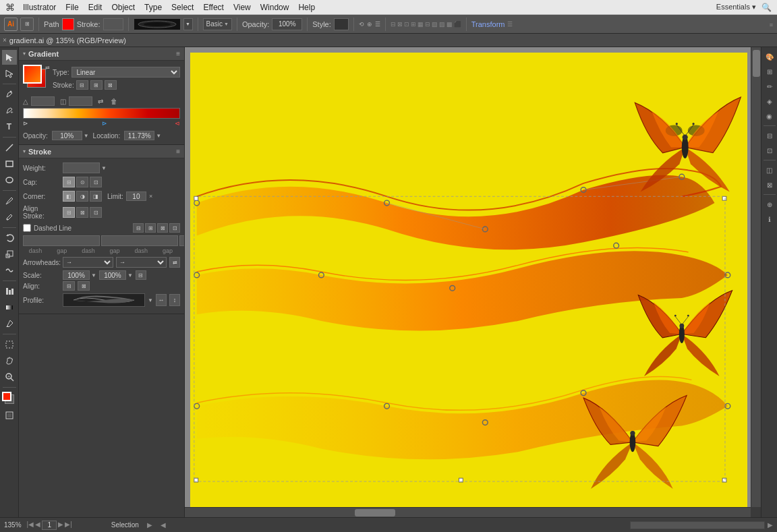 The width and height of the screenshot is (777, 532). I want to click on menu-edit: Edit, so click(96, 7).